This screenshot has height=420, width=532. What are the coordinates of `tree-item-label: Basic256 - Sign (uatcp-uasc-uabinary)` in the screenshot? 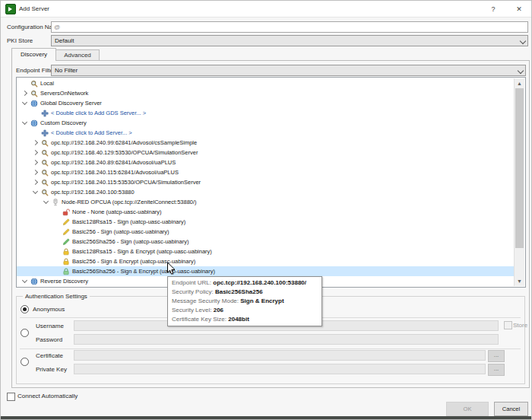 It's located at (120, 231).